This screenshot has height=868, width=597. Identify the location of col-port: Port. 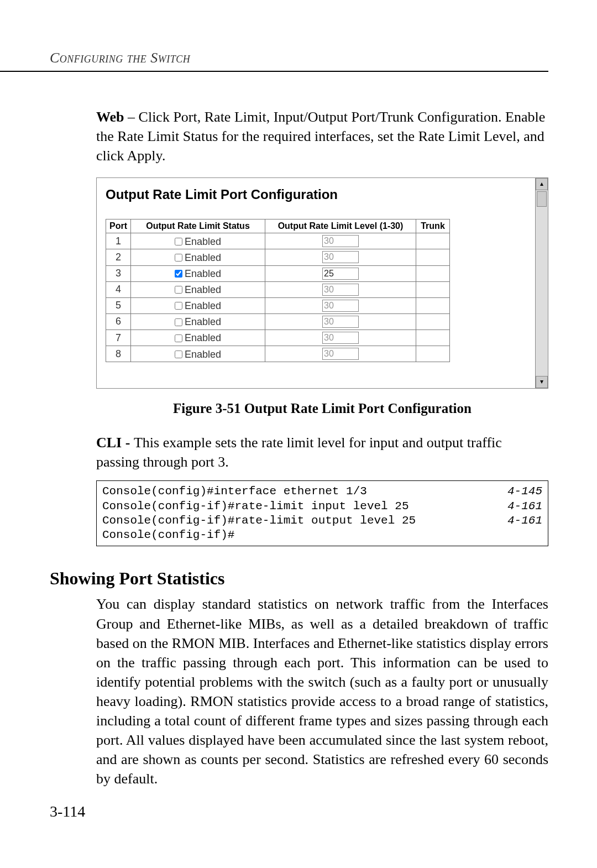
(118, 227).